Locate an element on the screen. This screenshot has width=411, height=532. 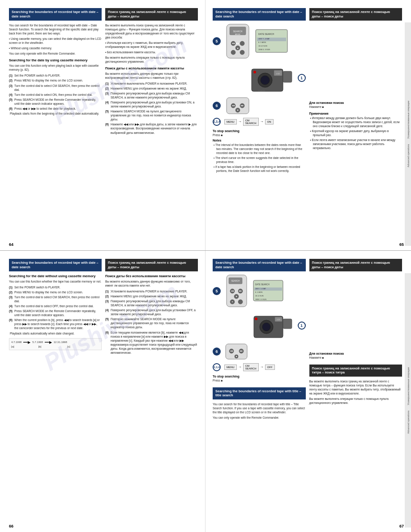
arrow-1: → is located at coordinates (240, 122).